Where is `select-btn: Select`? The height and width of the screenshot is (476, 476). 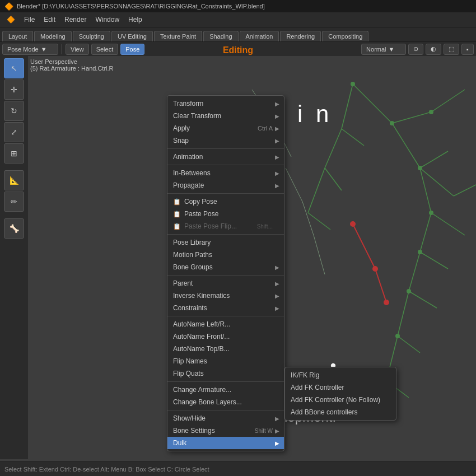
select-btn: Select is located at coordinates (105, 49).